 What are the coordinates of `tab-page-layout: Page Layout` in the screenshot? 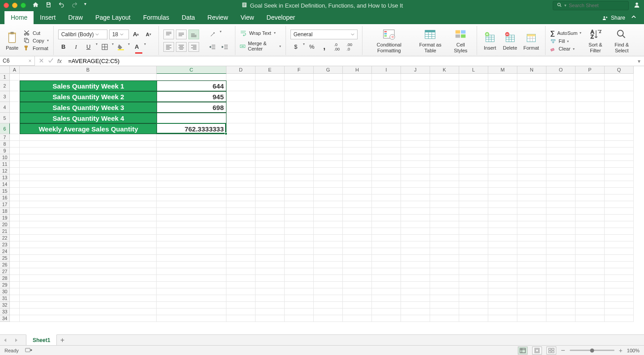 It's located at (113, 18).